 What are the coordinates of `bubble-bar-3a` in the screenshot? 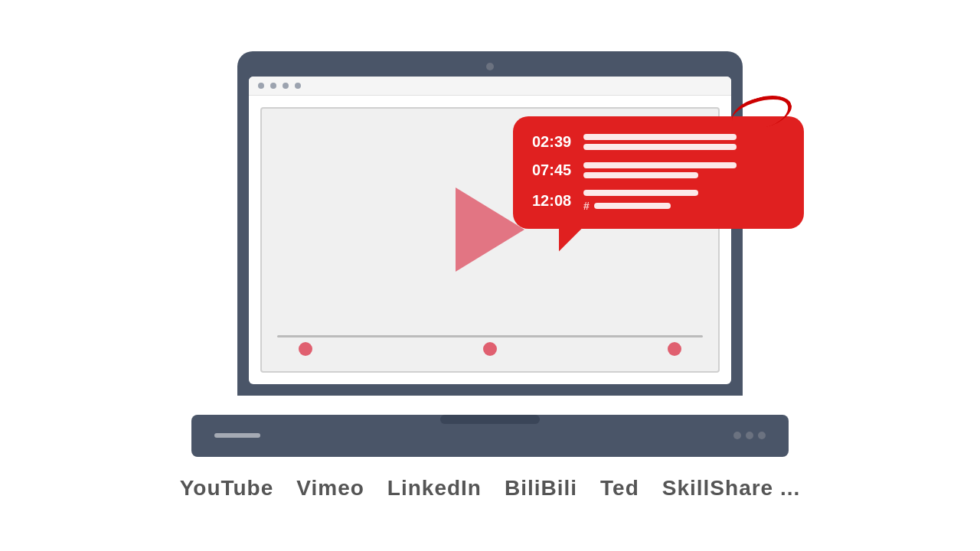 It's located at (641, 193).